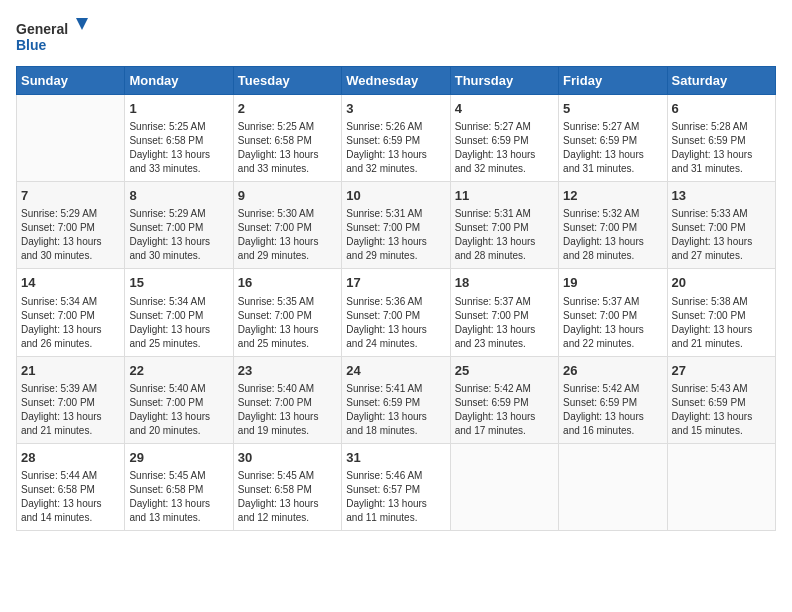  What do you see at coordinates (179, 138) in the screenshot?
I see `day-cell: 1Sunrise: 5:25 AM Sunset: 6:58 PM Daylig…` at bounding box center [179, 138].